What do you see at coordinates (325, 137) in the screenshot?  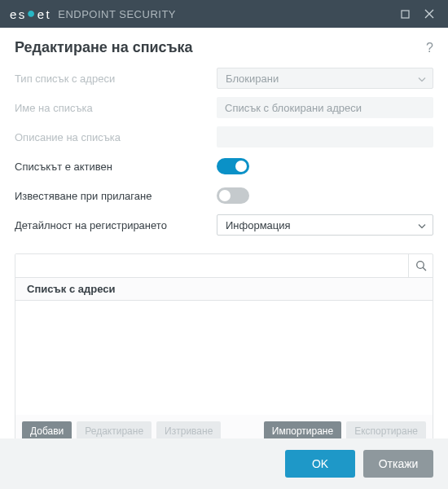 I see `input-list-description` at bounding box center [325, 137].